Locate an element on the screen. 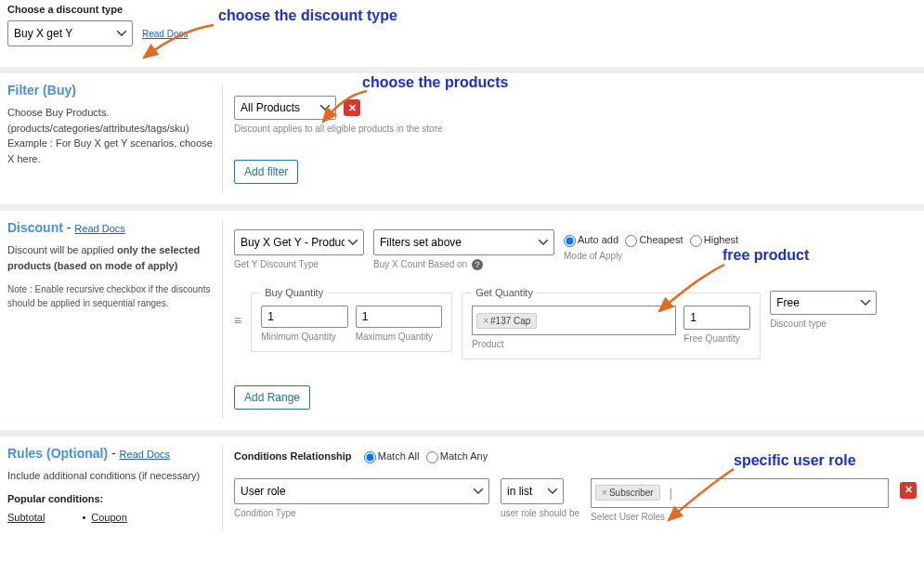  mode-auto-add-radio is located at coordinates (570, 241).